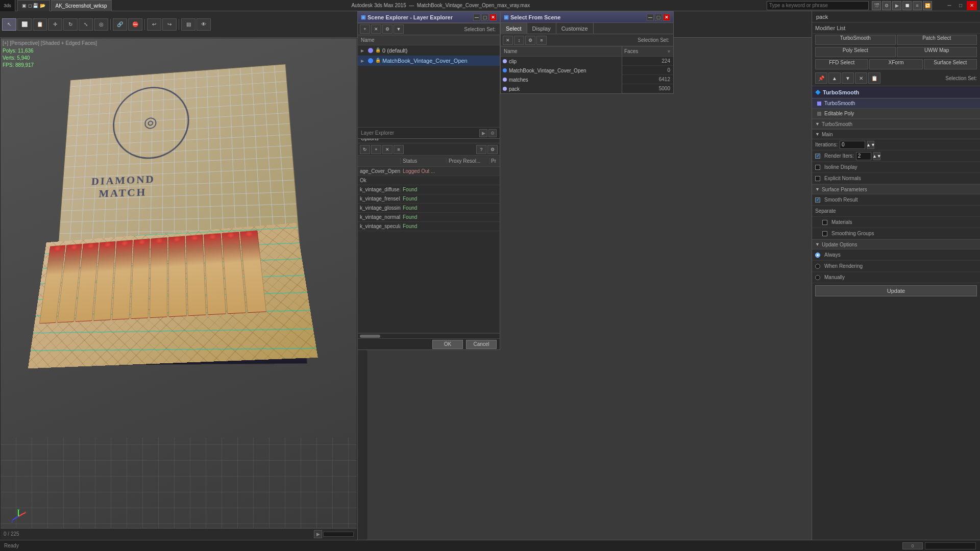 This screenshot has height=551, width=980. What do you see at coordinates (896, 291) in the screenshot?
I see `update-btn: Update` at bounding box center [896, 291].